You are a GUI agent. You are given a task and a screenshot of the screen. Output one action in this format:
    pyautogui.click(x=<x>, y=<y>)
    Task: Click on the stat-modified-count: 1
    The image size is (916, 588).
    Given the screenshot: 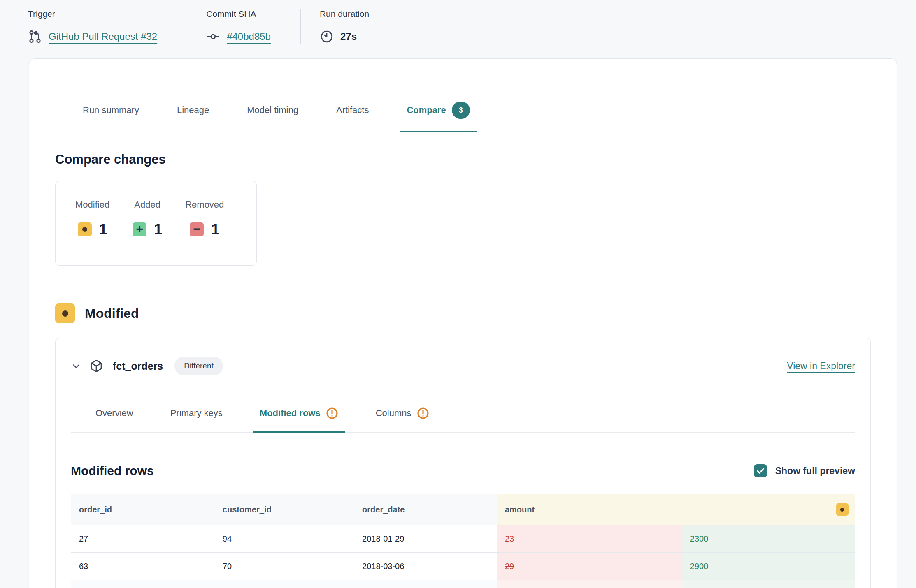 What is the action you would take?
    pyautogui.click(x=103, y=229)
    